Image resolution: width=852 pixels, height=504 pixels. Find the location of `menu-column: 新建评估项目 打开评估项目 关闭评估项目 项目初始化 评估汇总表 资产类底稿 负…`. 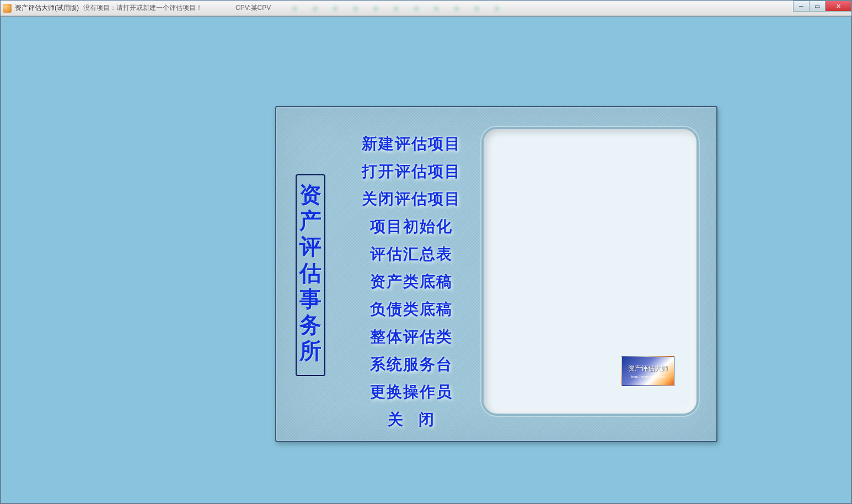

menu-column: 新建评估项目 打开评估项目 关闭评估项目 项目初始化 评估汇总表 资产类底稿 负… is located at coordinates (411, 282).